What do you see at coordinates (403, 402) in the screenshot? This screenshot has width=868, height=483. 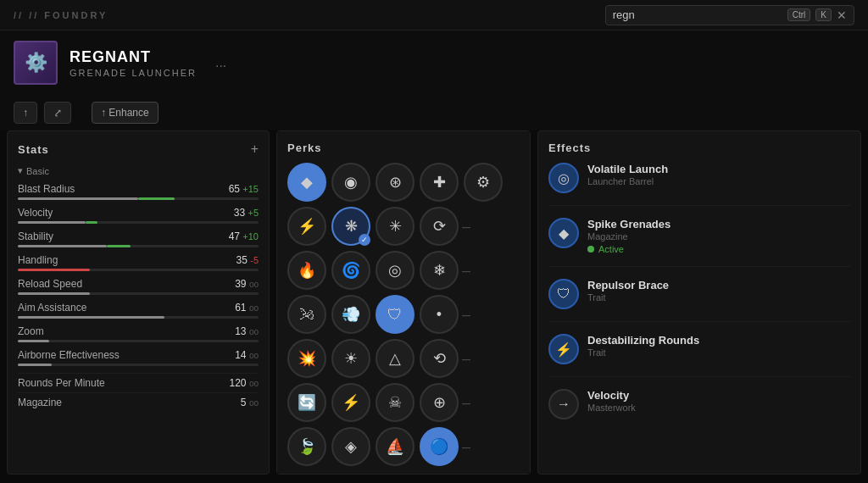 I see `perk-row: 🔄⚡☠⊕–` at bounding box center [403, 402].